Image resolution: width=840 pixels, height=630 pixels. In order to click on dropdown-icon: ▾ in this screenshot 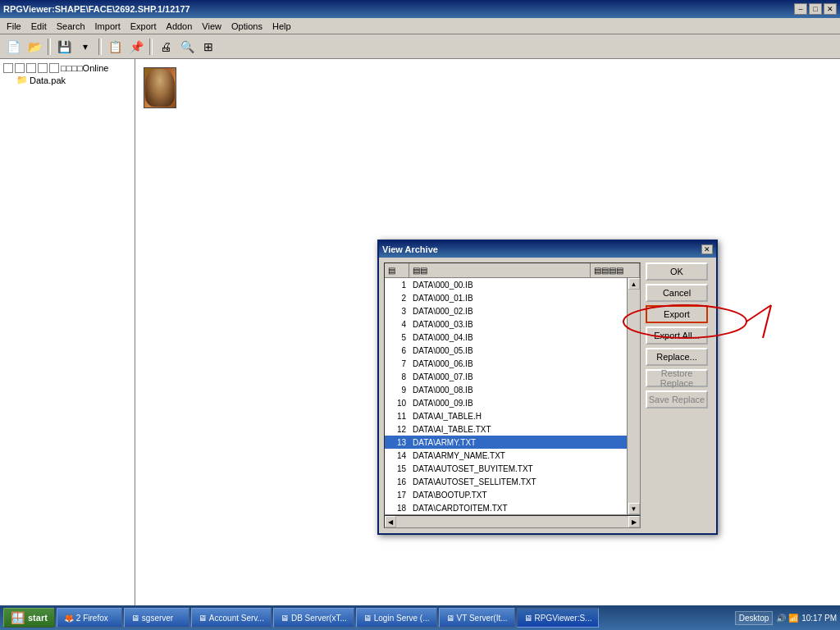, I will do `click(85, 47)`.